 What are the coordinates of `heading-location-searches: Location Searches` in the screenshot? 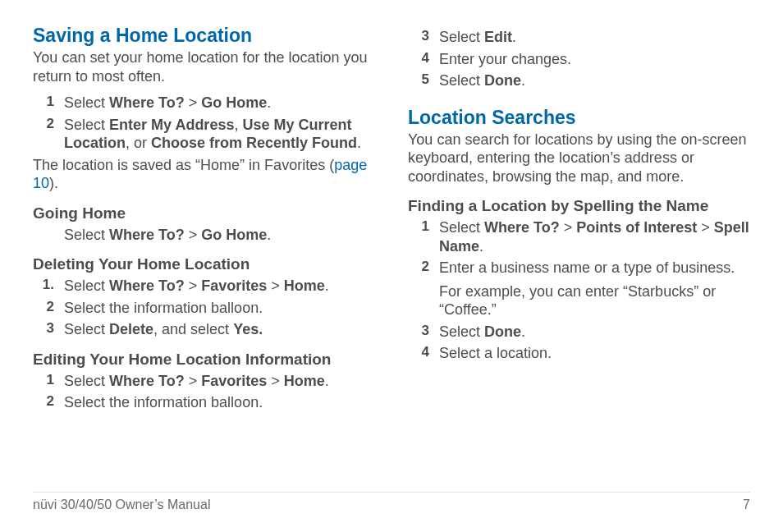 It's located at (579, 118).